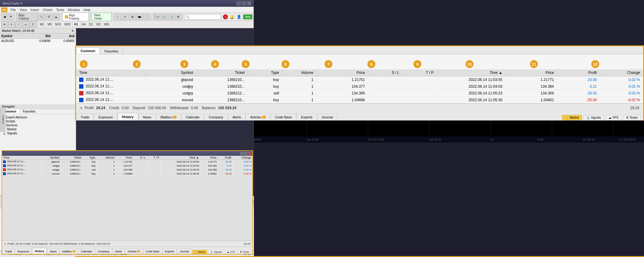  Describe the element at coordinates (84, 25) in the screenshot. I see `tf-h4: H4` at that location.